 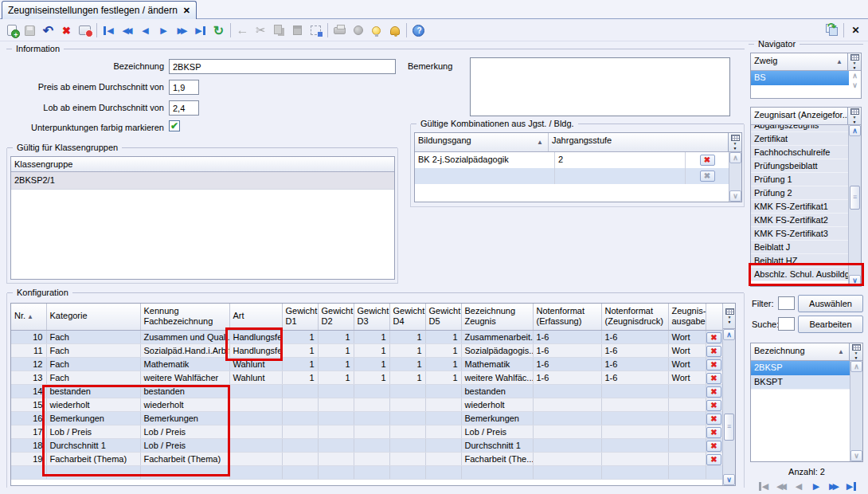 What do you see at coordinates (99, 10) in the screenshot?
I see `tab-zeugniseinstellungen: Zeugniseinstellungen festlegen / ändern …` at bounding box center [99, 10].